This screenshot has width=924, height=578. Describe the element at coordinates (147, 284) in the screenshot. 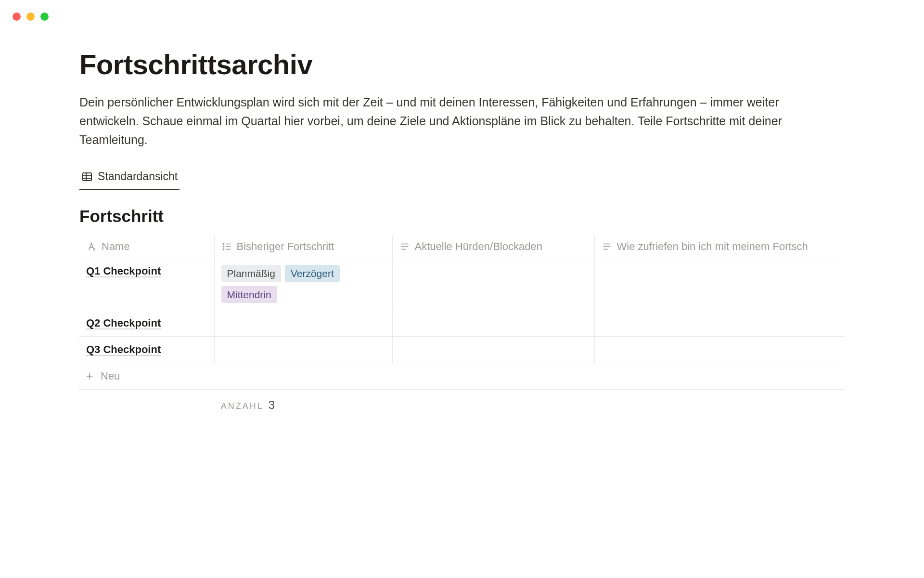

I see `row-name-cell: Q1 Checkpoint` at that location.